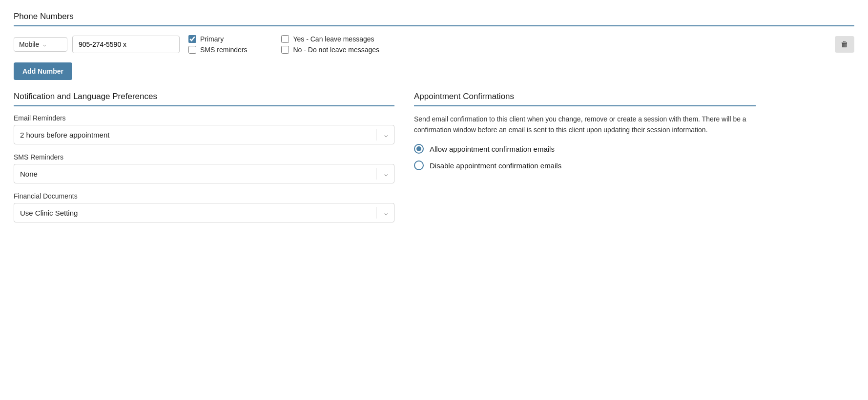  Describe the element at coordinates (386, 135) in the screenshot. I see `email-reminders-chevron-icon: ⌵` at that location.